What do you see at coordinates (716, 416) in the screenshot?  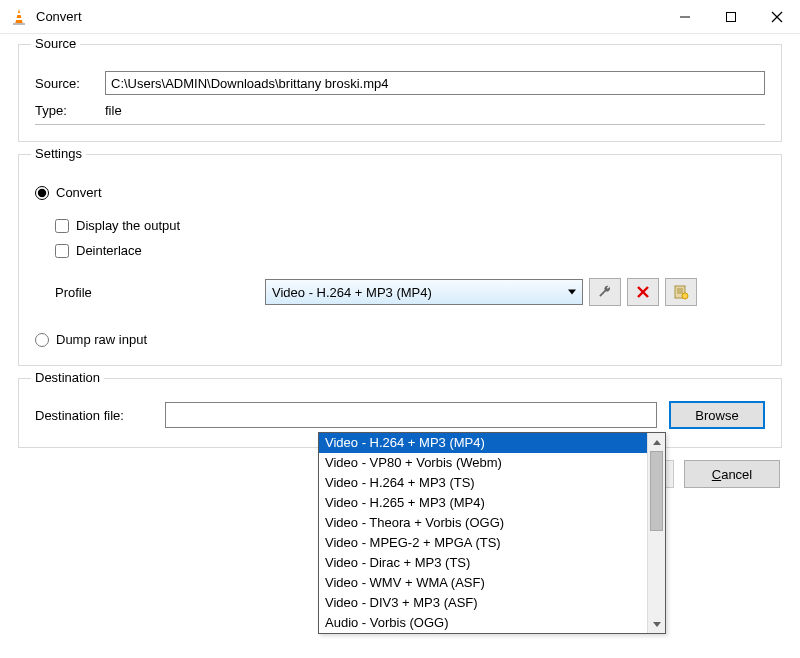 I see `browse-button-label: Browse` at bounding box center [716, 416].